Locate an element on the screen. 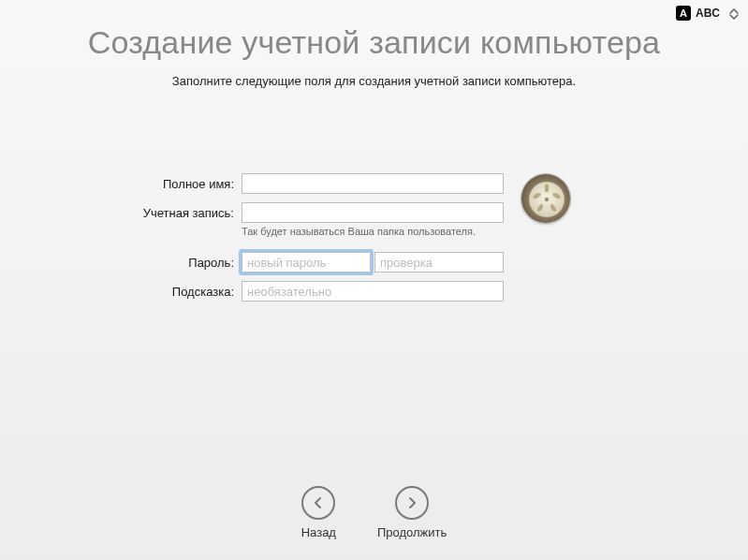 The width and height of the screenshot is (748, 560). password-label: Пароль: is located at coordinates (121, 262).